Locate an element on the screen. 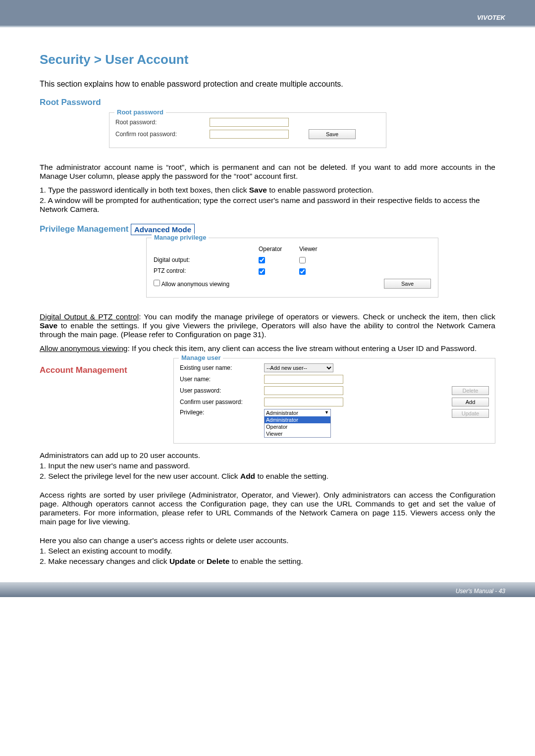  account-desc6: 1. Select an existing account to modify. is located at coordinates (268, 551).